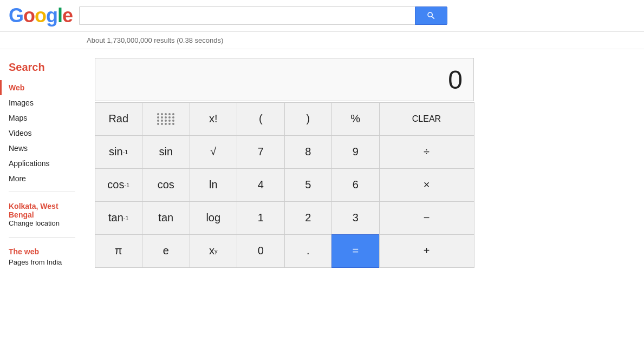 This screenshot has height=349, width=644. Describe the element at coordinates (322, 41) in the screenshot. I see `results-bar: About 1,730,000,000 results (0.38 second…` at that location.